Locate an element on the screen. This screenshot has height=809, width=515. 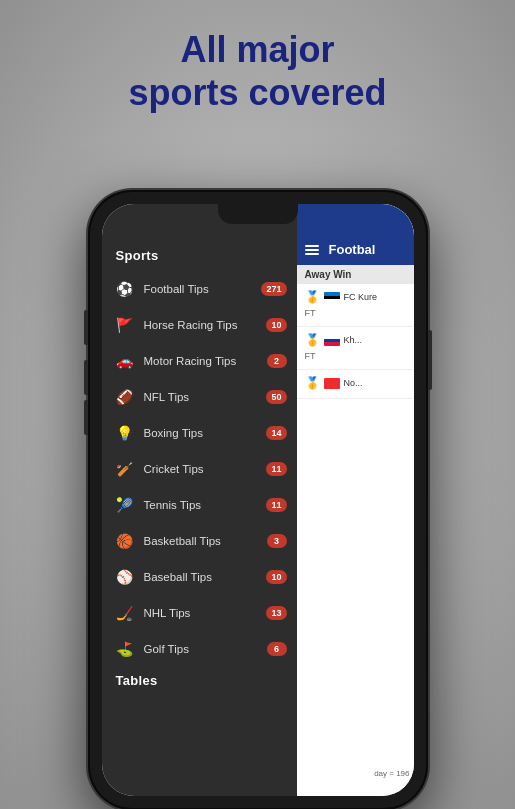
sport-item-tennis: 🎾 Tennis Tips 11 is located at coordinates (200, 505).